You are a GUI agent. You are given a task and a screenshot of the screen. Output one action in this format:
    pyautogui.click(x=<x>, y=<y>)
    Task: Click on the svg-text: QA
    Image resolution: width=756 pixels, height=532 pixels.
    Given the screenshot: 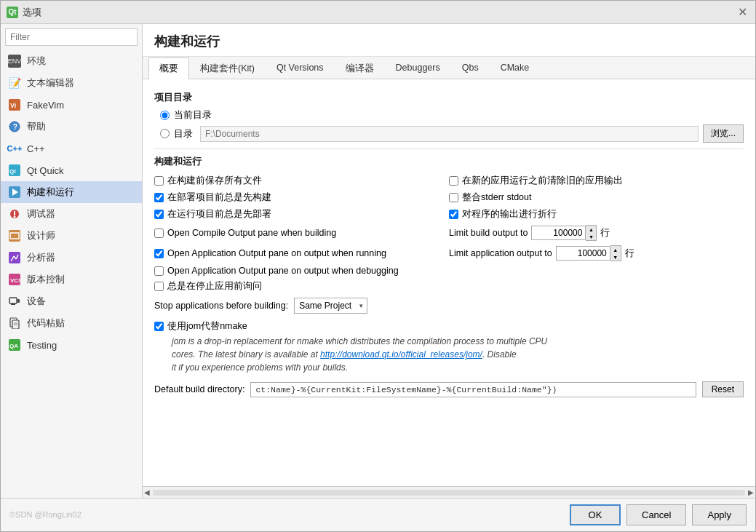 What is the action you would take?
    pyautogui.click(x=14, y=346)
    